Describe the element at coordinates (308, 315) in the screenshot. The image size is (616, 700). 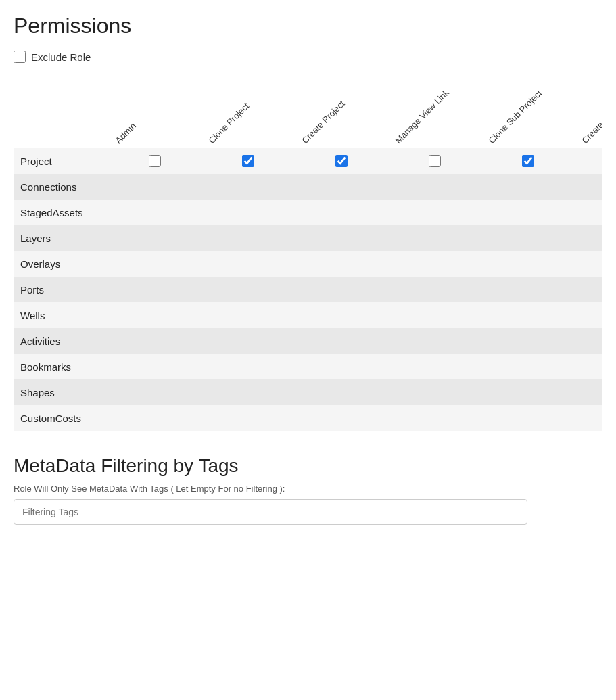
I see `table-row: Wells` at that location.